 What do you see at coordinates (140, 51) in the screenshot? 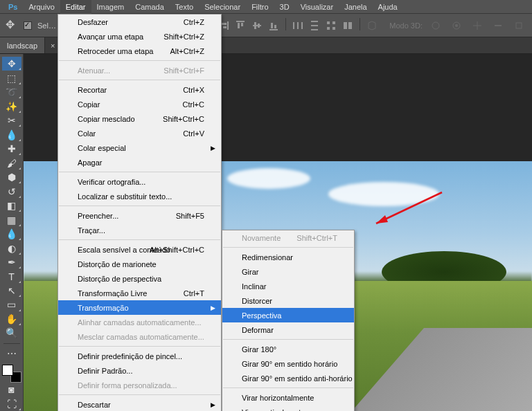
I see `edit-menu-item: Retroceder uma etapaAlt+Ctrl+Z` at bounding box center [140, 51].